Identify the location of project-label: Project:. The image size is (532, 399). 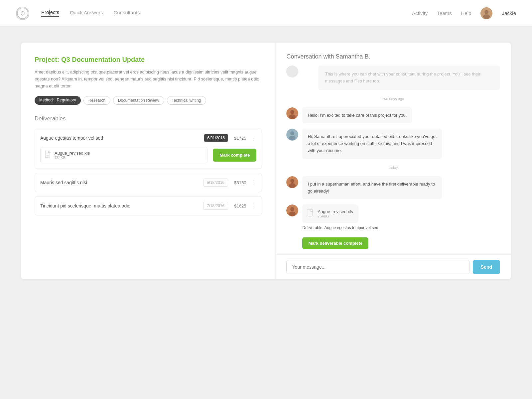
(47, 60).